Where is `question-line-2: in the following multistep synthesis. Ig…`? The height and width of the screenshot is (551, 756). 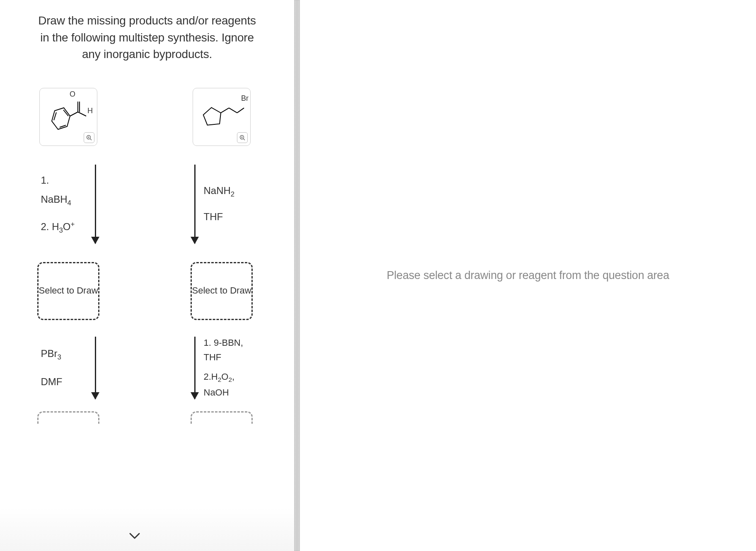
question-line-2: in the following multistep synthesis. Ig… is located at coordinates (147, 37).